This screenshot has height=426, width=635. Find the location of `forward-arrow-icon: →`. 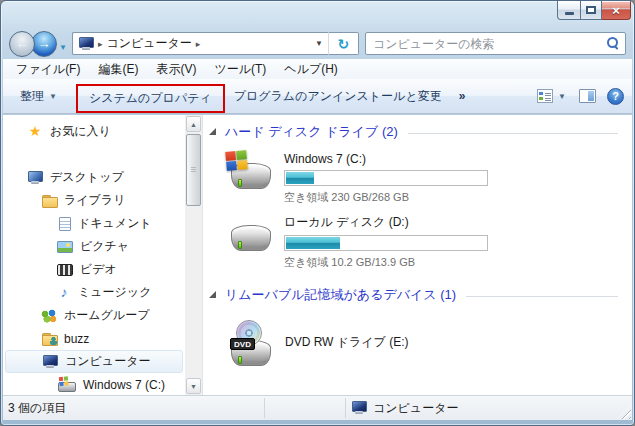

forward-arrow-icon: → is located at coordinates (44, 44).